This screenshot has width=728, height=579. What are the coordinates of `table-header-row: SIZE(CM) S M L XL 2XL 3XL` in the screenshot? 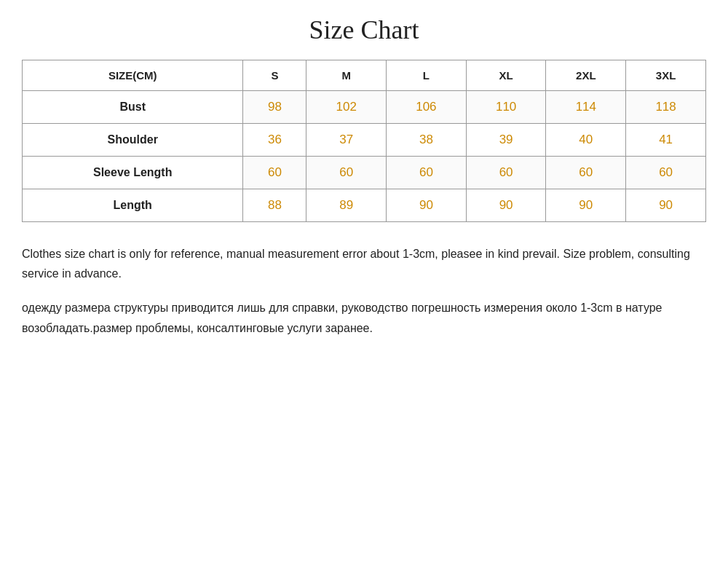 It's located at (364, 76).